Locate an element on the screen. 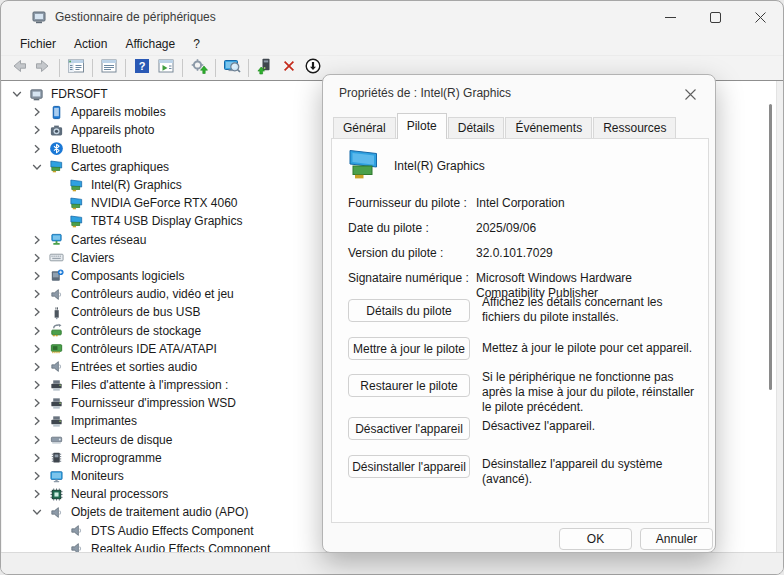 Image resolution: width=784 pixels, height=575 pixels. monitor-icon is located at coordinates (56, 476).